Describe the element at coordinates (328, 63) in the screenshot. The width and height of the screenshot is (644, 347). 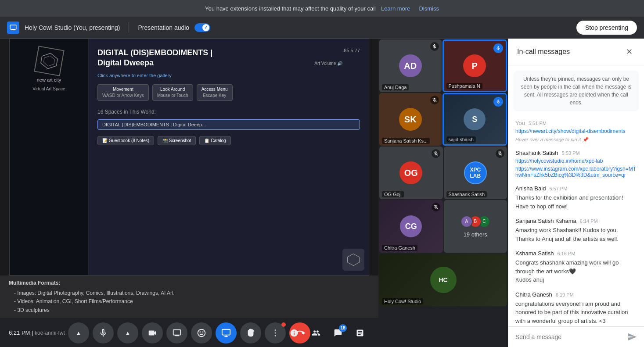
I see `art-volume: Art Volume 🔊` at that location.